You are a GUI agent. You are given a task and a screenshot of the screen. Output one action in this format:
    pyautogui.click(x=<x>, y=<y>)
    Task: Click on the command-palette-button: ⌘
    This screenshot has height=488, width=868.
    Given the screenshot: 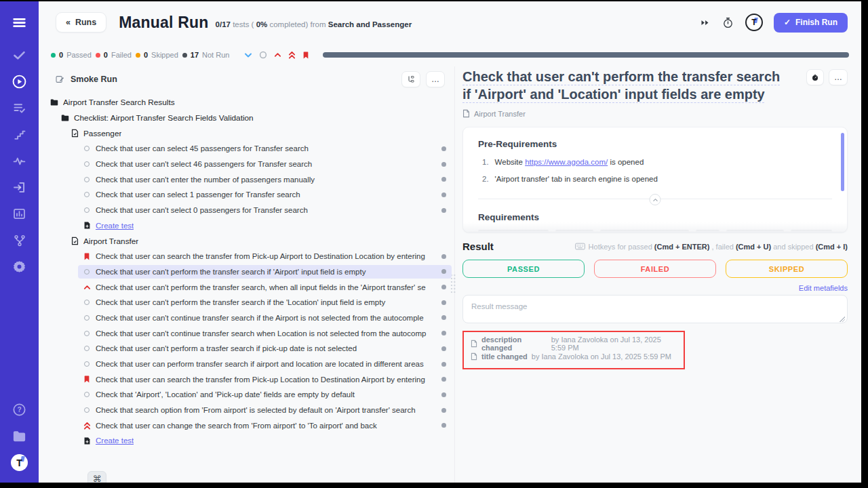 What is the action you would take?
    pyautogui.click(x=97, y=477)
    